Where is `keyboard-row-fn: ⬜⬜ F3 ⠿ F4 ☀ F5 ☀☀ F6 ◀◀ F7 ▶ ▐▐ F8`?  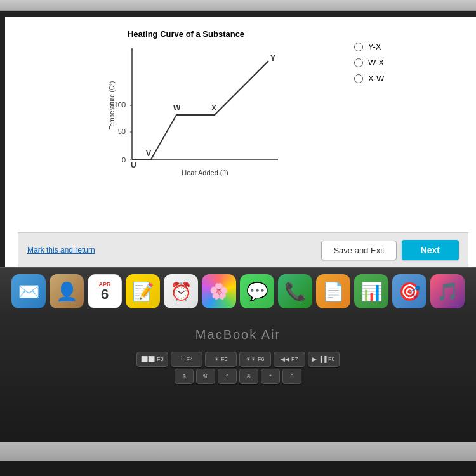
keyboard-row-fn: ⬜⬜ F3 ⠿ F4 ☀ F5 ☀☀ F6 ◀◀ F7 ▶ ▐▐ F8 is located at coordinates (238, 359).